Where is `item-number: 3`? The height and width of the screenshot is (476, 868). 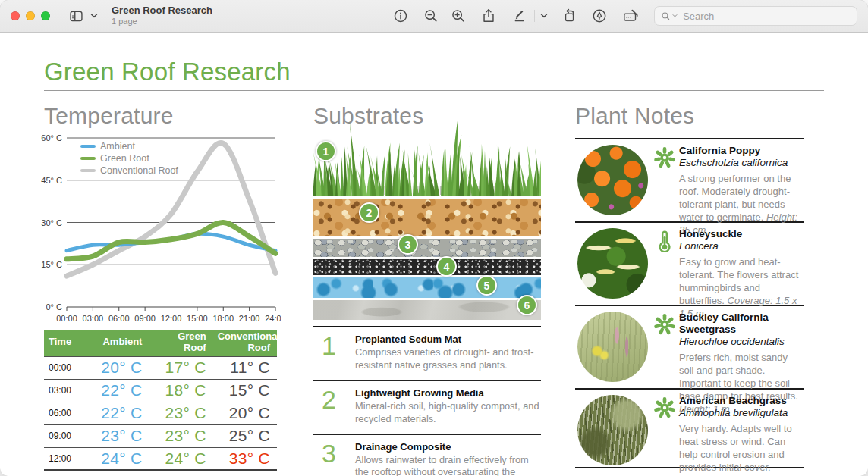
item-number: 3 is located at coordinates (334, 459).